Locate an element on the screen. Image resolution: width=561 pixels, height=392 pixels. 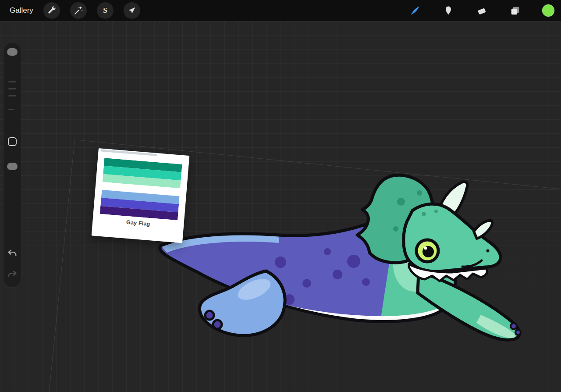
paint-tools-group is located at coordinates (485, 11).